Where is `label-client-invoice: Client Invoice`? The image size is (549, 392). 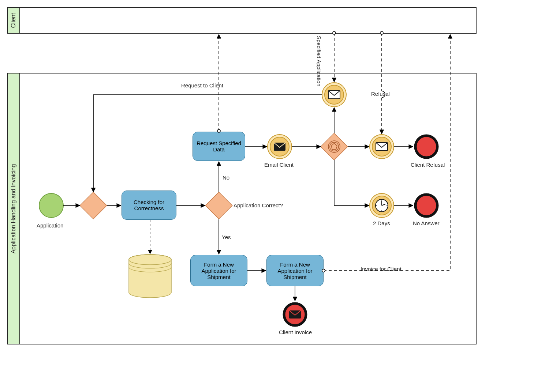
label-client-invoice: Client Invoice is located at coordinates (295, 332).